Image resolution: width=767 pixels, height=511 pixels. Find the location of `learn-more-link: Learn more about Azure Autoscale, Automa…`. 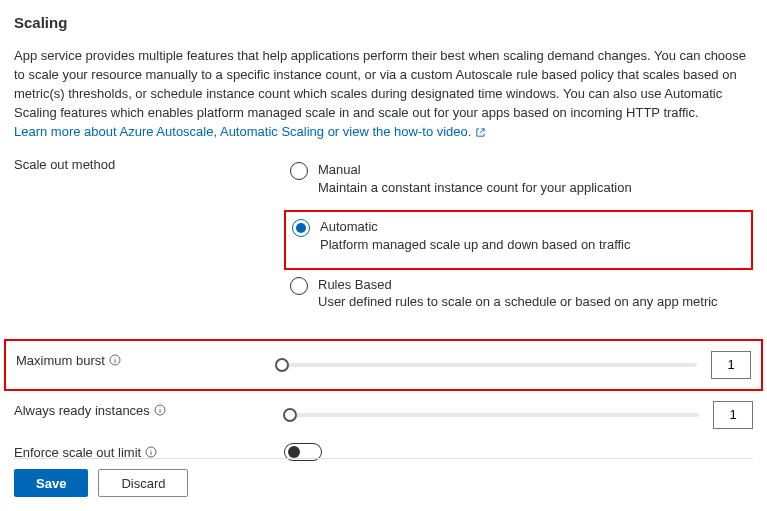

learn-more-link: Learn more about Azure Autoscale, Automa… is located at coordinates (250, 132).